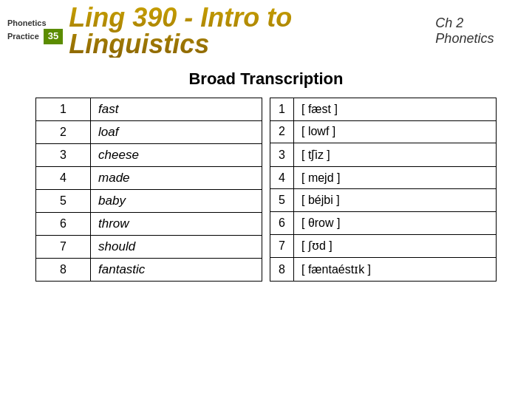 This screenshot has width=532, height=399. What do you see at coordinates (177, 133) in the screenshot?
I see `word-cell: loaf` at bounding box center [177, 133].